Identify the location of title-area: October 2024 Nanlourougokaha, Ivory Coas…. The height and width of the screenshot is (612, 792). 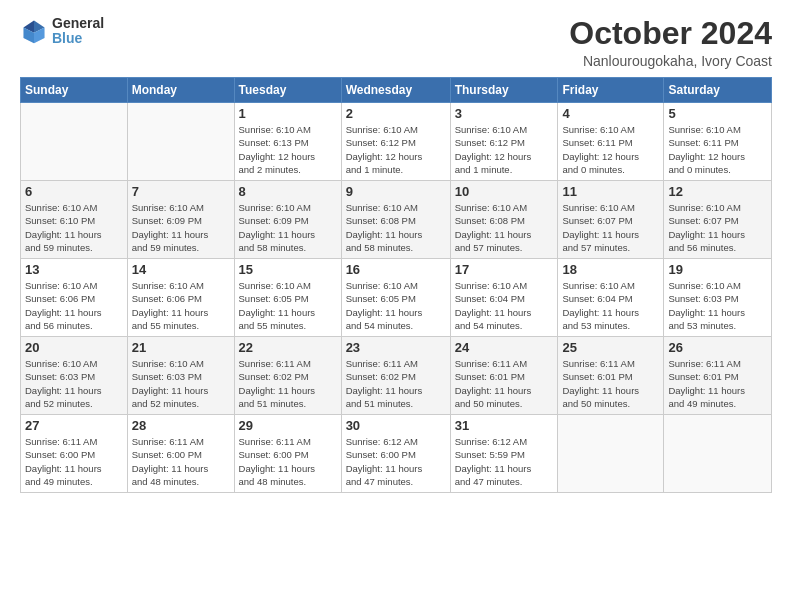
(670, 42).